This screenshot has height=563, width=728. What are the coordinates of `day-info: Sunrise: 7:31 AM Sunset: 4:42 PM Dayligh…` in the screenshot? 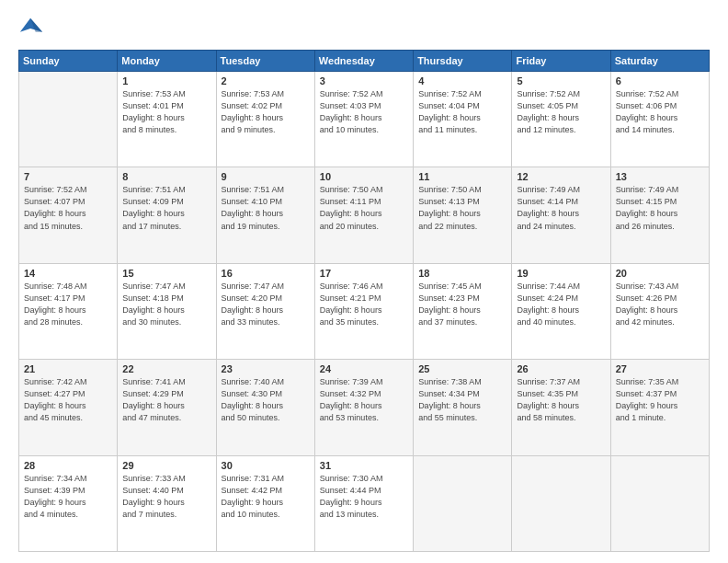 It's located at (266, 497).